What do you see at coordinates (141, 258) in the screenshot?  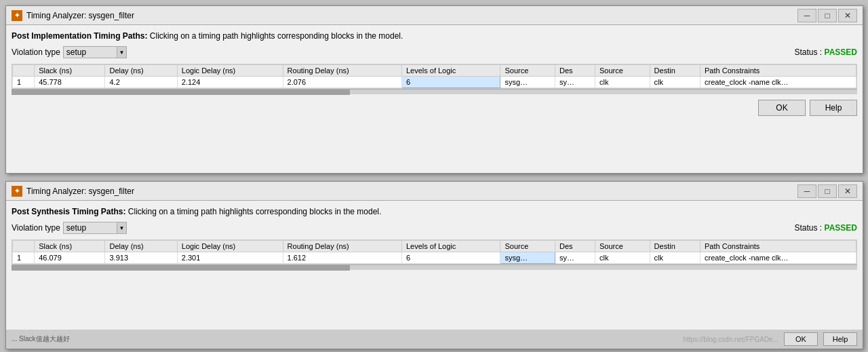 I see `cell-delay-2-0: 3.913` at bounding box center [141, 258].